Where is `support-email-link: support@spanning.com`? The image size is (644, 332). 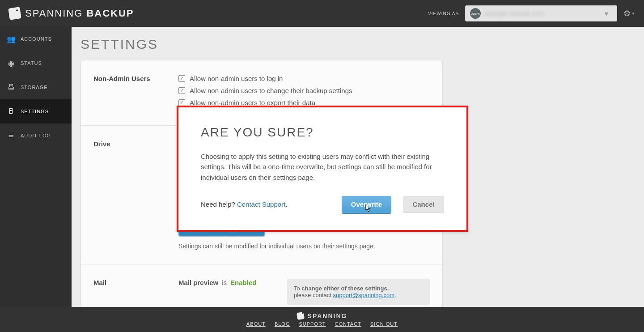
support-email-link: support@spanning.com is located at coordinates (364, 295).